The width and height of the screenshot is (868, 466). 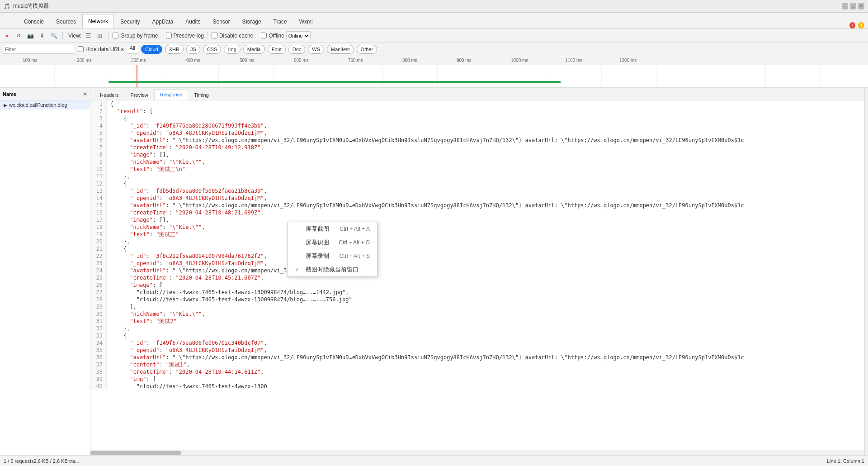 I want to click on timeline-tick-9: 1000 ms, so click(x=519, y=61).